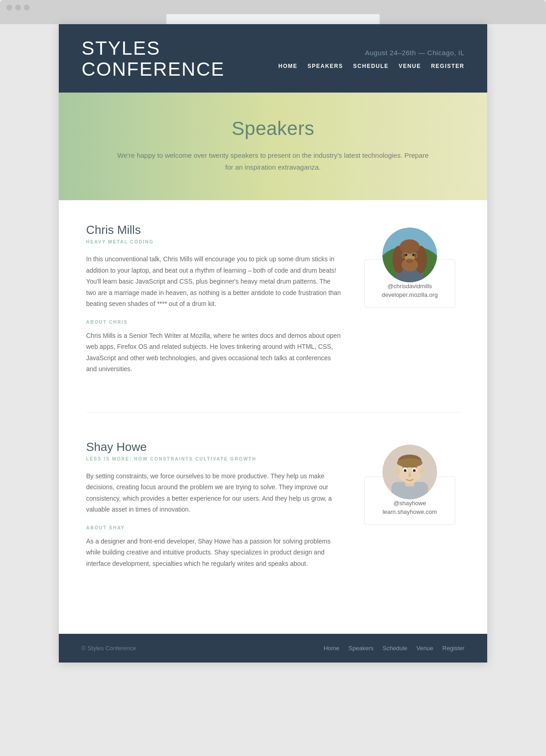 The image size is (546, 756). Describe the element at coordinates (371, 53) in the screenshot. I see `event-info: August 24–26th — Chicago, IL` at that location.